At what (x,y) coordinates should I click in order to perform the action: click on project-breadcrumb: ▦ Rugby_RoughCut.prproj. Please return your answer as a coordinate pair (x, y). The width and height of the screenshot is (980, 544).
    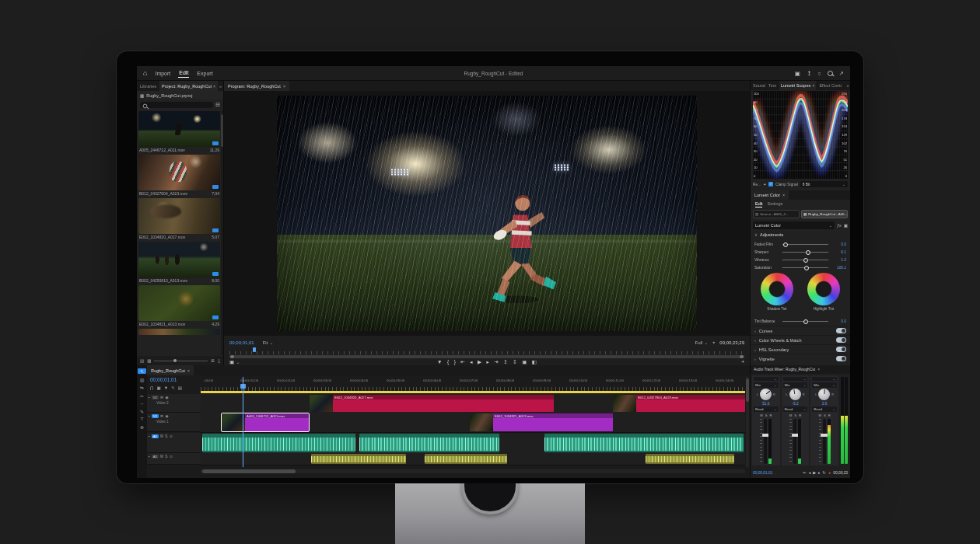
    Looking at the image, I should click on (180, 95).